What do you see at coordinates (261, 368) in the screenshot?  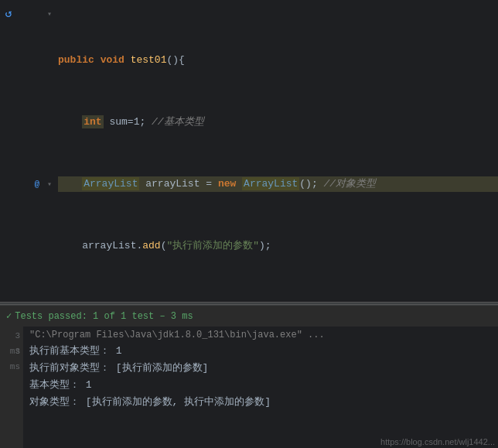 I see `output-line-2: 执行前对象类型： [执行前添加的参数]` at bounding box center [261, 368].